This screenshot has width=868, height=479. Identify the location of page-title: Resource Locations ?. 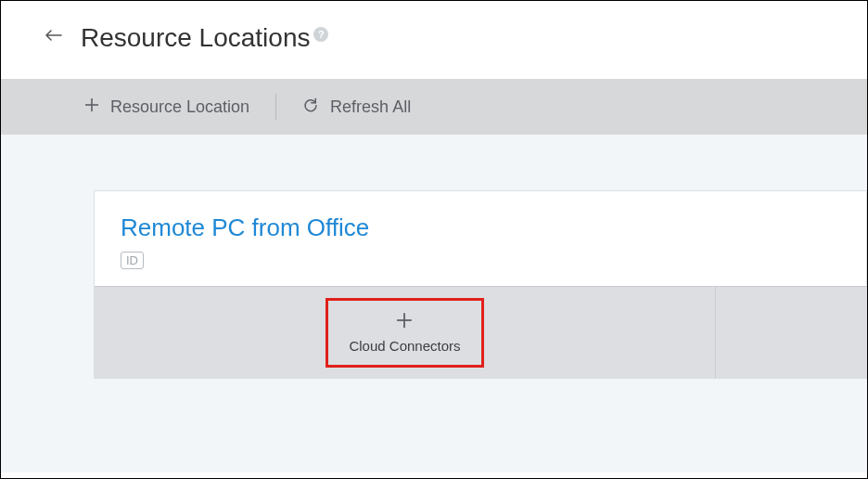
(204, 38).